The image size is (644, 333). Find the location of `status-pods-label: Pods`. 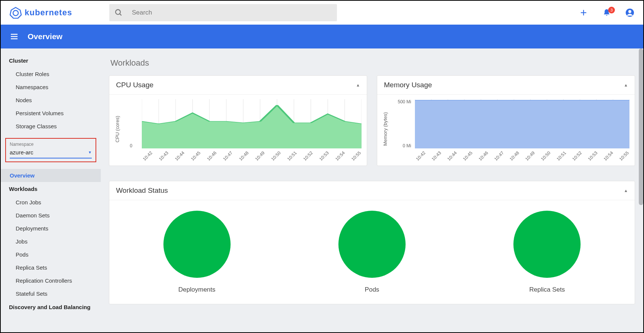

status-pods-label: Pods is located at coordinates (372, 290).